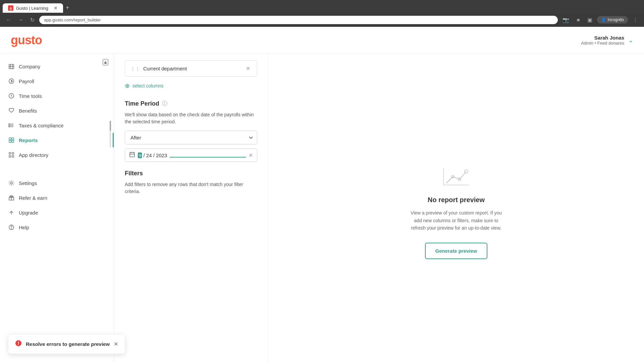  What do you see at coordinates (590, 20) in the screenshot?
I see `window-button: ▣` at bounding box center [590, 20].